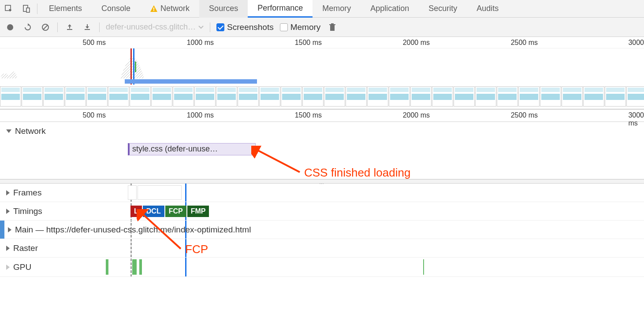  What do you see at coordinates (9, 9) in the screenshot?
I see `inspect-icon` at bounding box center [9, 9].